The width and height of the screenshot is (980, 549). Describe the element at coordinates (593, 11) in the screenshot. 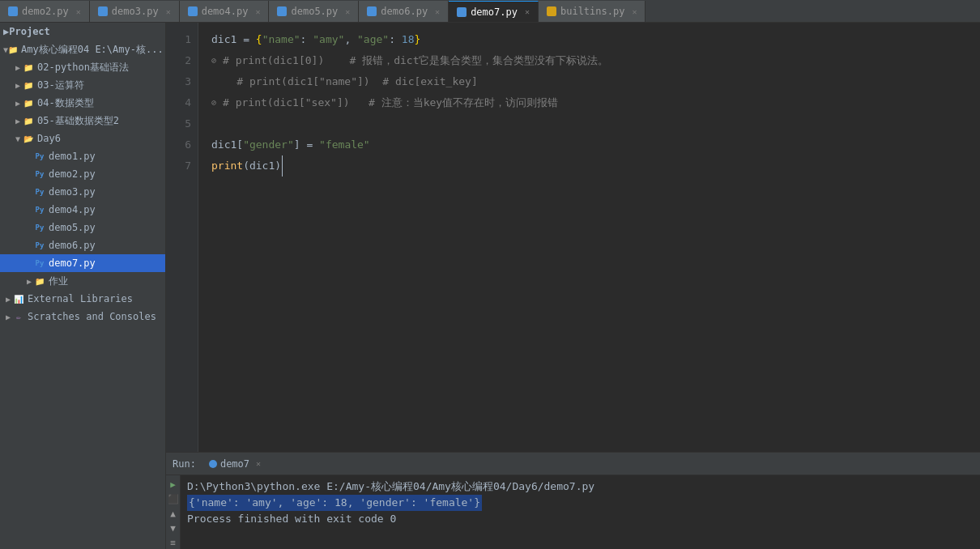

I see `tab-builtins: builtins.py ✕` at that location.